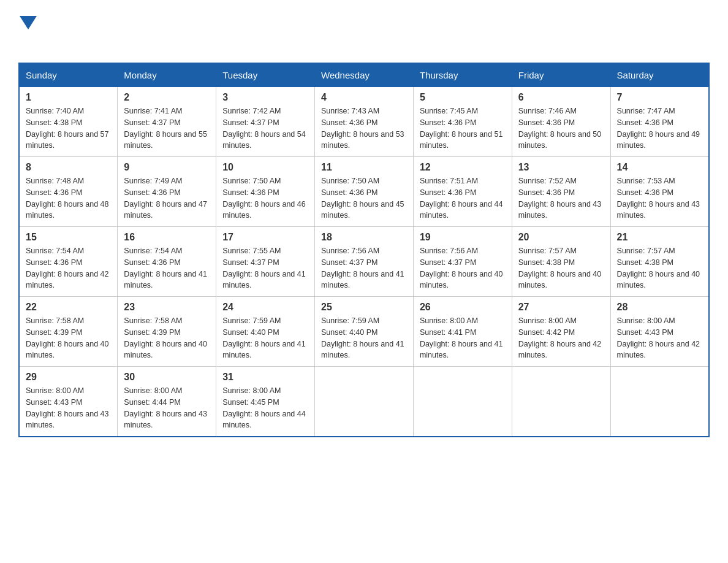 The height and width of the screenshot is (563, 728). I want to click on calendar-day-cell: 24 Sunrise: 7:59 AMSunset: 4:40 PMDaylig…, so click(266, 332).